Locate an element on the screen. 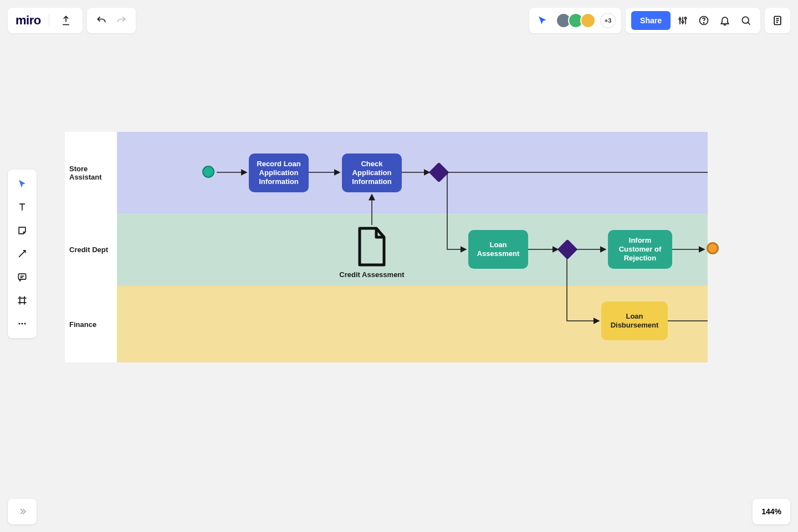 This screenshot has height=532, width=798. help-icon is located at coordinates (704, 21).